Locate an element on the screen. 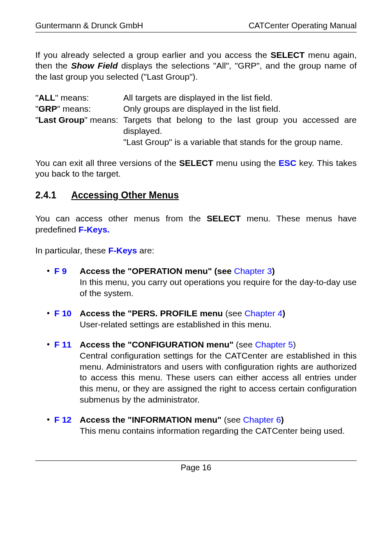 The height and width of the screenshot is (550, 392). intro-paragraph: If you already selected a group earlier … is located at coordinates (196, 67).